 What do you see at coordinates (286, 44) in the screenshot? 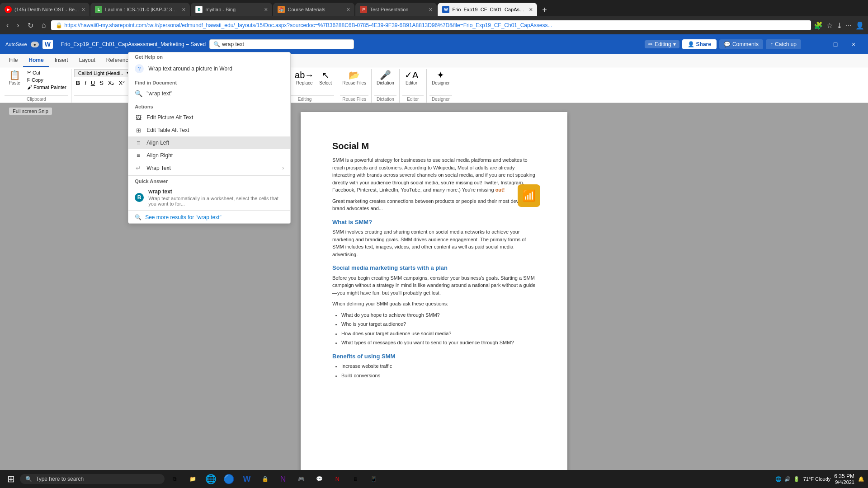
I see `word-search-input` at bounding box center [286, 44].